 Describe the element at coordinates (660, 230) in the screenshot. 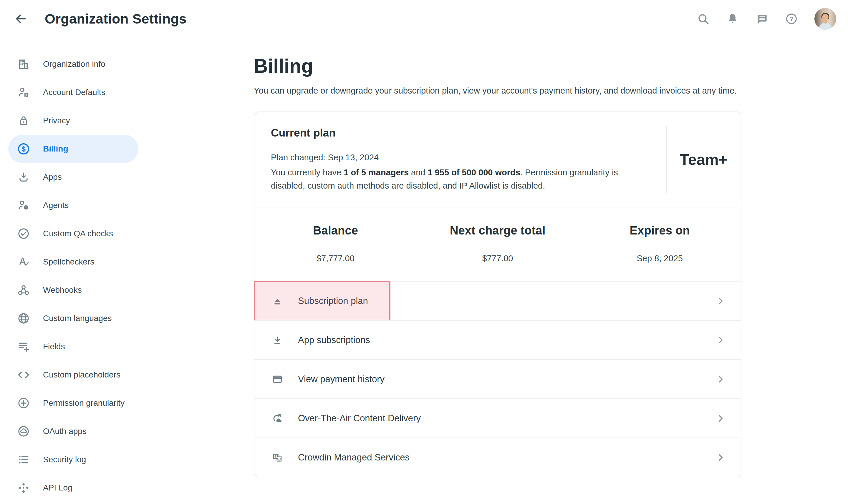

I see `expires-on-label: Expires on` at that location.